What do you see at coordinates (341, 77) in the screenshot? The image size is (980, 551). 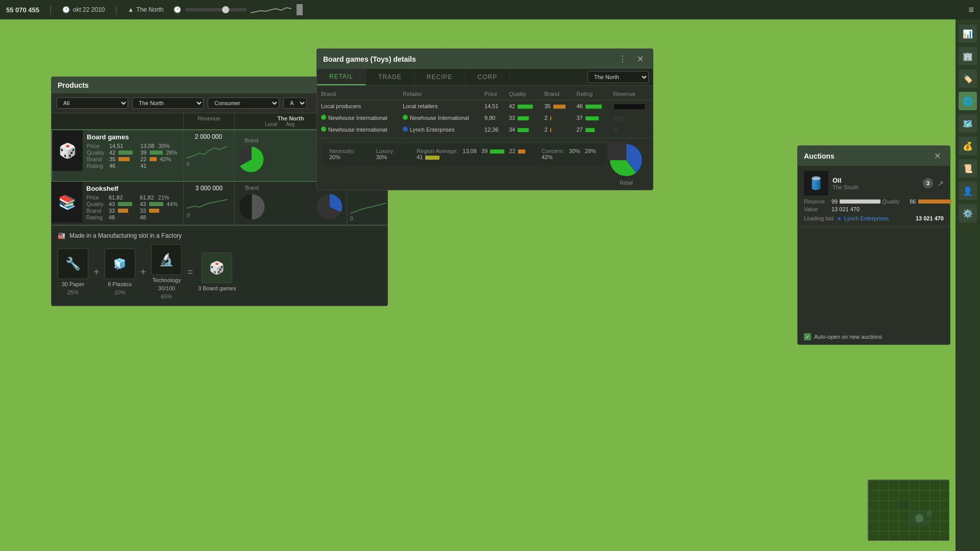 I see `tab-retail: RETAIL` at bounding box center [341, 77].